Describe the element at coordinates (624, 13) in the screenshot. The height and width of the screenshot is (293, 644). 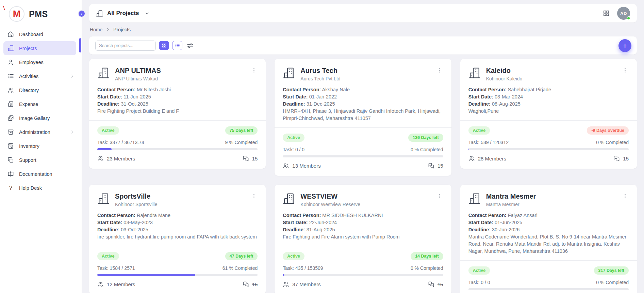
I see `avatar: AD` at that location.